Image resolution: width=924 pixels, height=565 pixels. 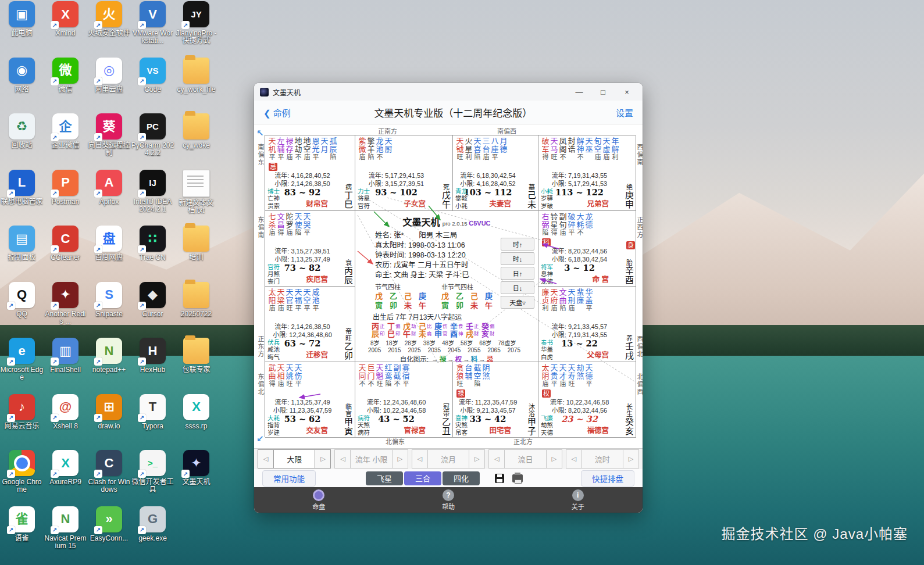 I want to click on desktop-icon: L↗联想电脑管家, so click(x=22, y=198).